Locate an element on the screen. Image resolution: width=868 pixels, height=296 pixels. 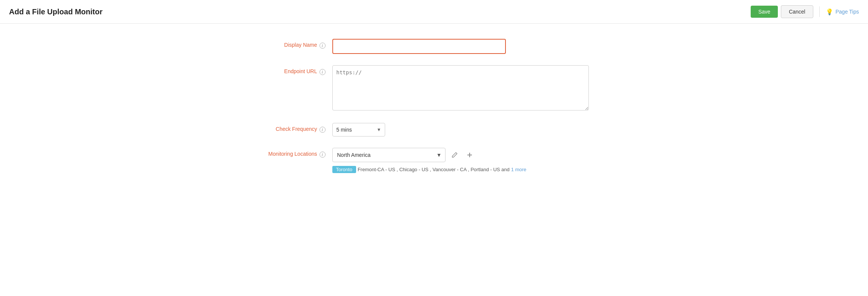
locations-list-text: Fremont-CA - US , Chicago - US , Vancouv… is located at coordinates (434, 170).